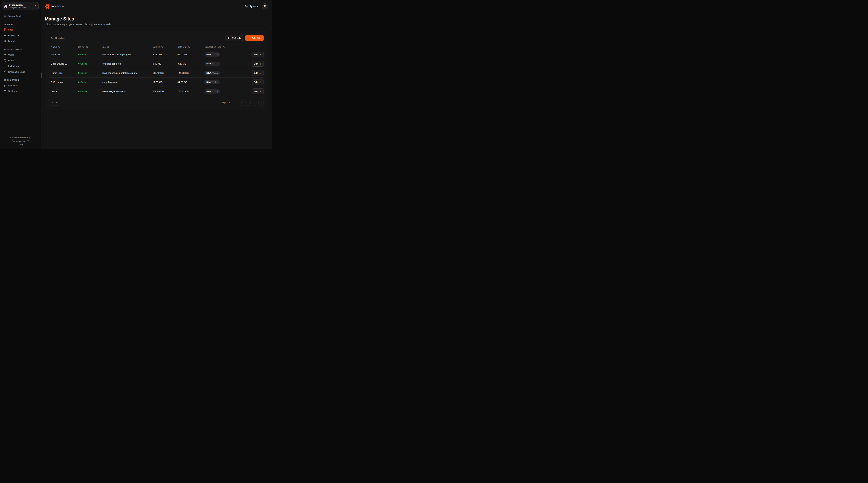  Describe the element at coordinates (165, 64) in the screenshot. I see `data-in-value: 5.00 MB` at that location.